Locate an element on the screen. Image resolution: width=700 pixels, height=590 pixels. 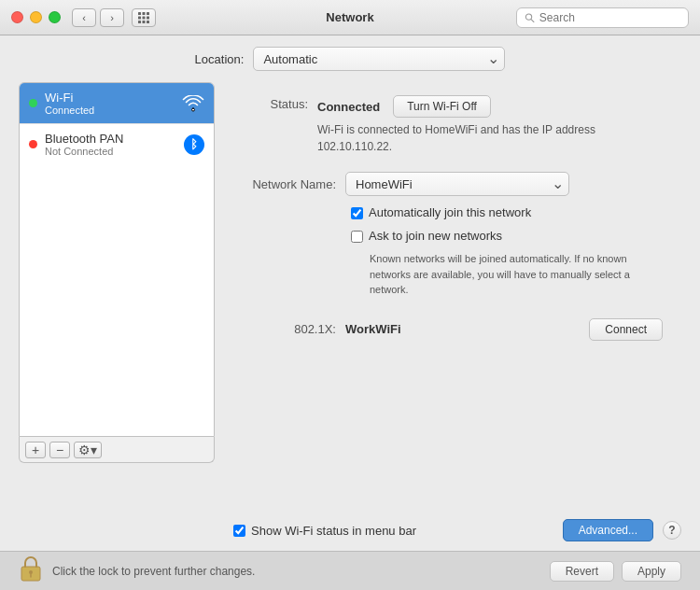
minimize-button is located at coordinates (35, 17).